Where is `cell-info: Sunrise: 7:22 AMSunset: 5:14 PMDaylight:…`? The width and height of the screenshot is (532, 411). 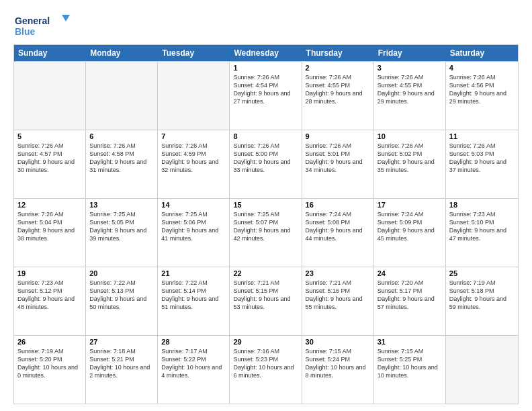 cell-info: Sunrise: 7:22 AMSunset: 5:14 PMDaylight:… is located at coordinates (193, 295).